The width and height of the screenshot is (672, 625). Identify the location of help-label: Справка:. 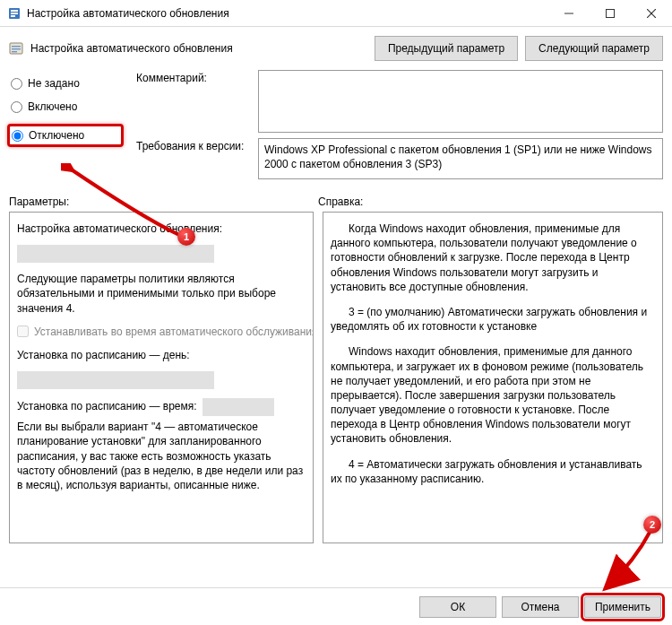
(491, 202).